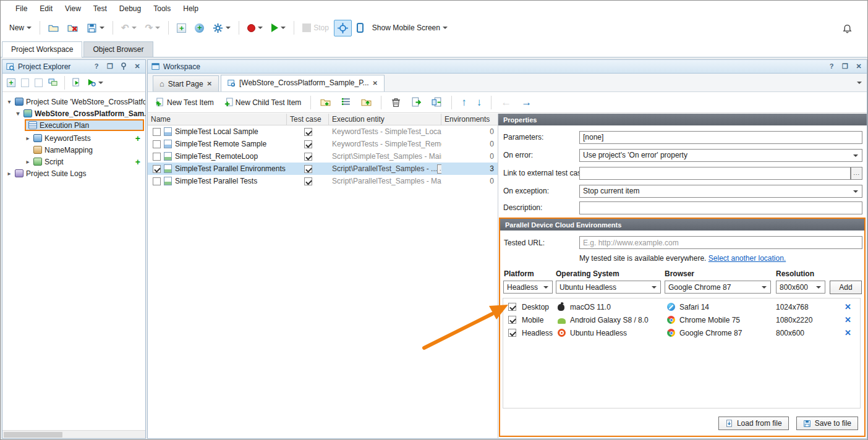  I want to click on tab-list-chevron-icon, so click(859, 84).